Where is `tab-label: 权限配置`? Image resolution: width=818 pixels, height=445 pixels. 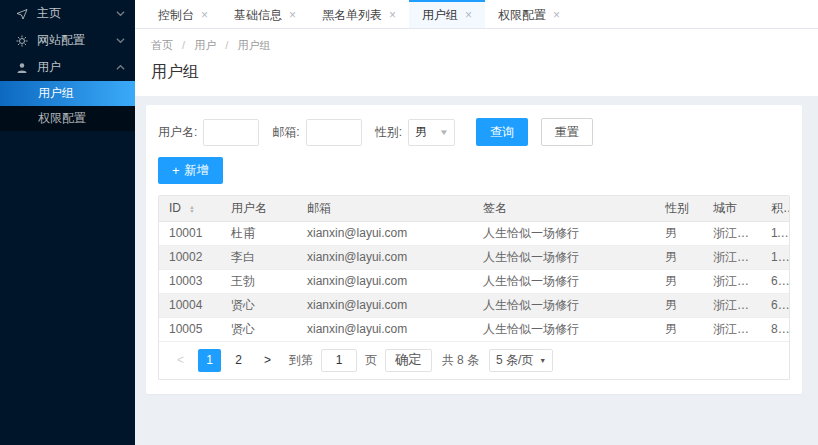
tab-label: 权限配置 is located at coordinates (522, 16).